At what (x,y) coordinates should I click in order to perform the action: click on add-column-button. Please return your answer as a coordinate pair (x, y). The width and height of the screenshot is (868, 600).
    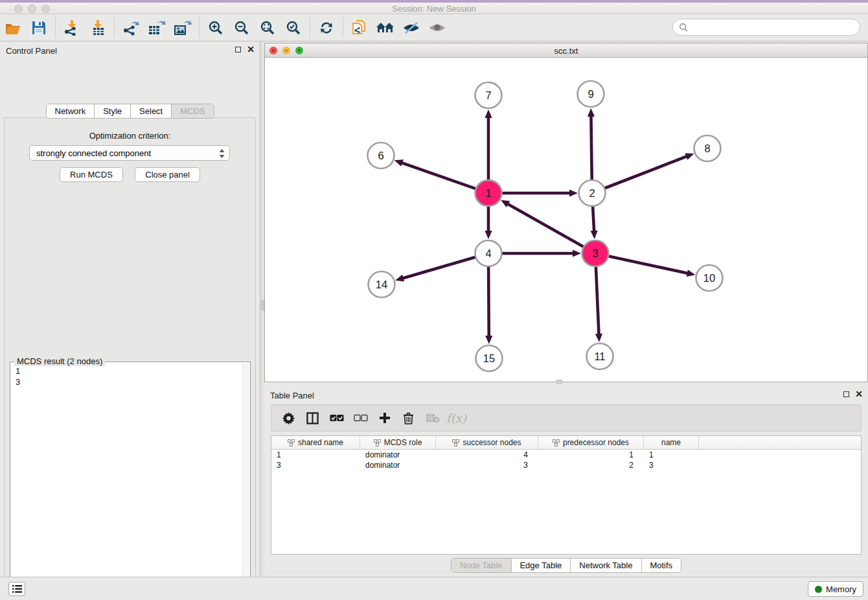
    Looking at the image, I should click on (385, 418).